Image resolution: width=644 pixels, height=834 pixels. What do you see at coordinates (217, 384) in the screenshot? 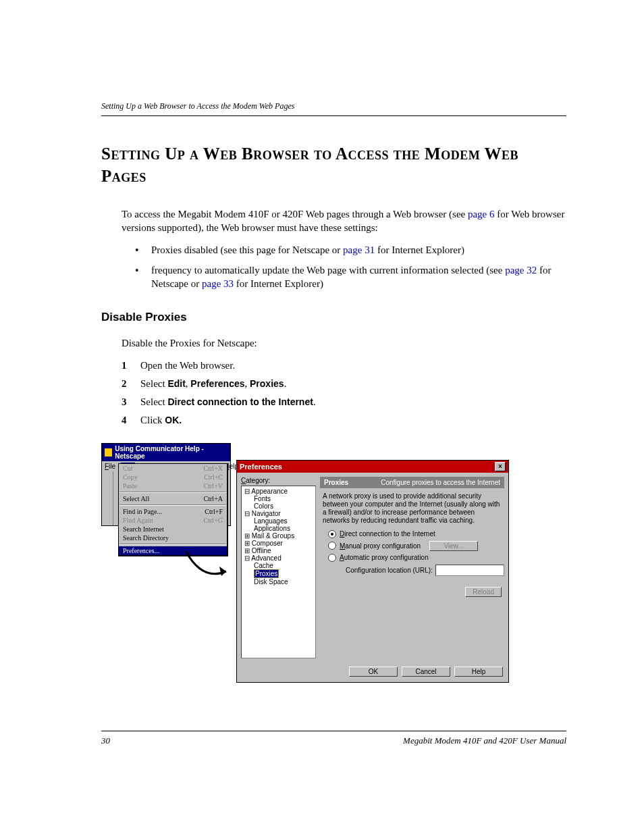
I see `step-2-b2: Preferences` at bounding box center [217, 384].